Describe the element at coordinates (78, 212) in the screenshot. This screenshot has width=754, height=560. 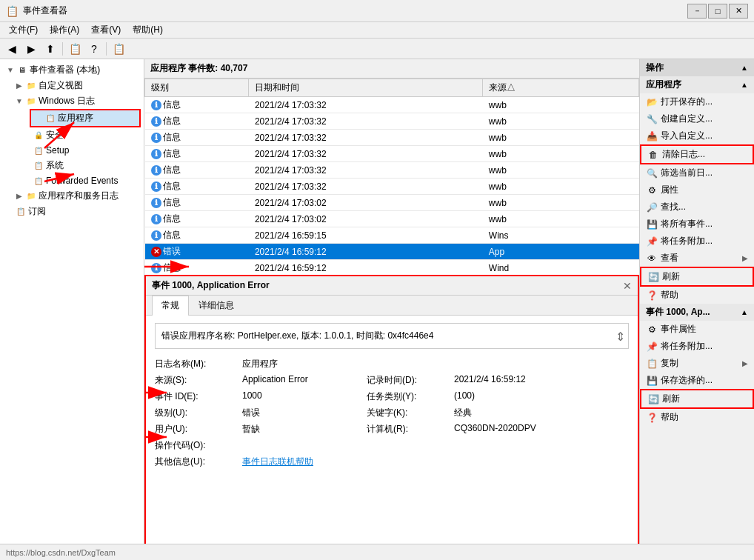
I see `sidebar-item-subscription: 📋 订阅` at that location.